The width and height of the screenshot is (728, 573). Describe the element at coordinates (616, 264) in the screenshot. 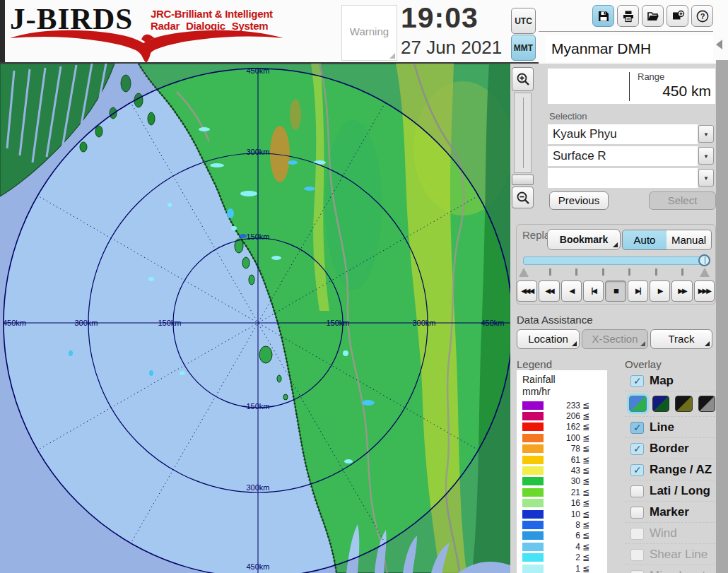

I see `replay-group: Replay Bookmark Auto Manual ◀◀◀◀◀◀|◀■▶|▶…` at that location.